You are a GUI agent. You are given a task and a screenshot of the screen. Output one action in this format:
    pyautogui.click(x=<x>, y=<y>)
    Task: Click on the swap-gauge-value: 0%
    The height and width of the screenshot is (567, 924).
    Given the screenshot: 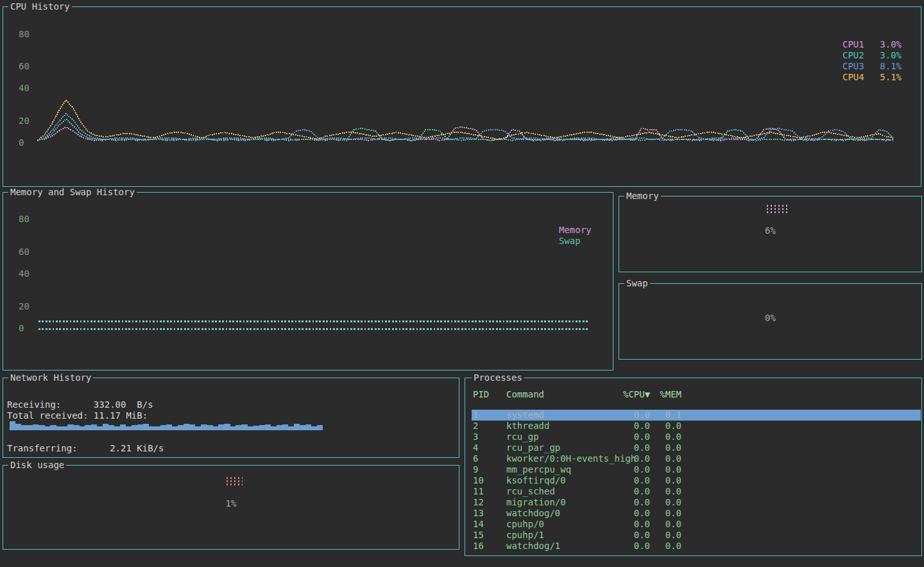 What is the action you would take?
    pyautogui.click(x=770, y=318)
    